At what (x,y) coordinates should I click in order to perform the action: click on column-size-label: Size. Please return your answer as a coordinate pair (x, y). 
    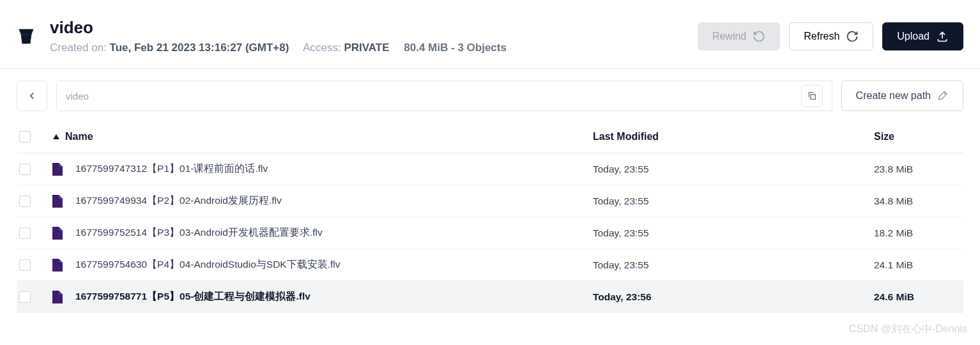
    Looking at the image, I should click on (884, 137).